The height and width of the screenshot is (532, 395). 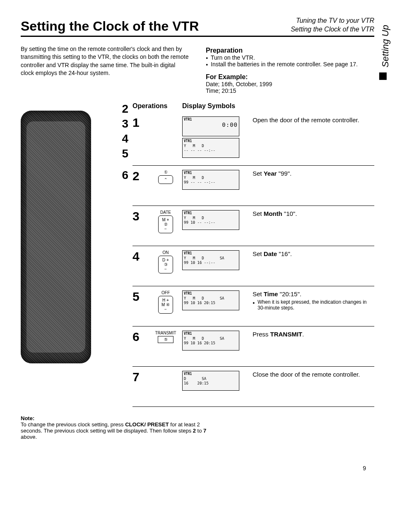 I want to click on step-description: Set Month "10"., so click(x=311, y=214).